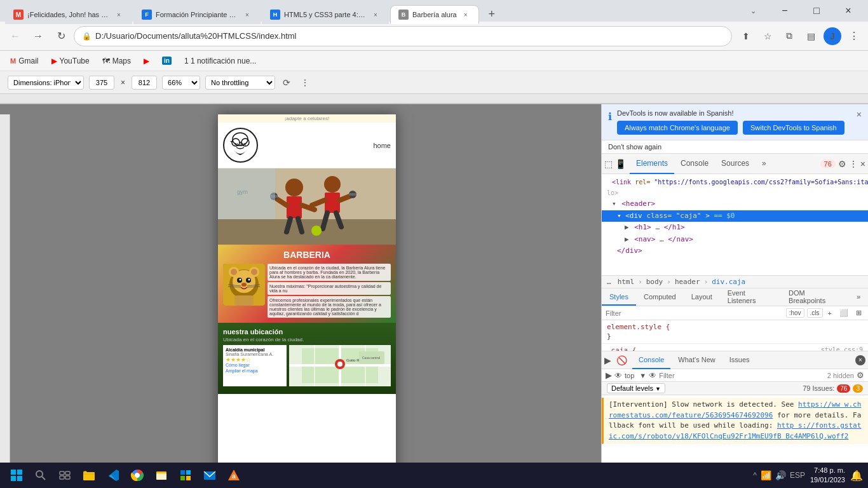  Describe the element at coordinates (71, 61) in the screenshot. I see `bookmark-youtube: ▶ YouTube` at that location.